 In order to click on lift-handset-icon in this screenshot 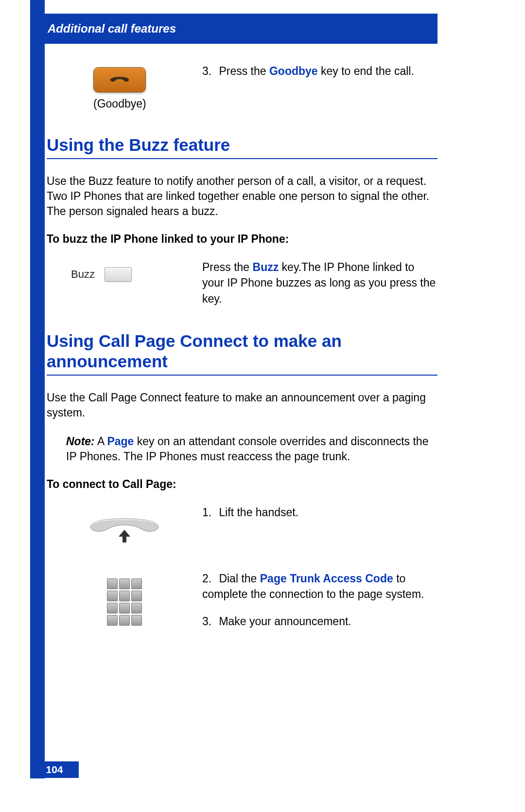, I will do `click(124, 527)`.